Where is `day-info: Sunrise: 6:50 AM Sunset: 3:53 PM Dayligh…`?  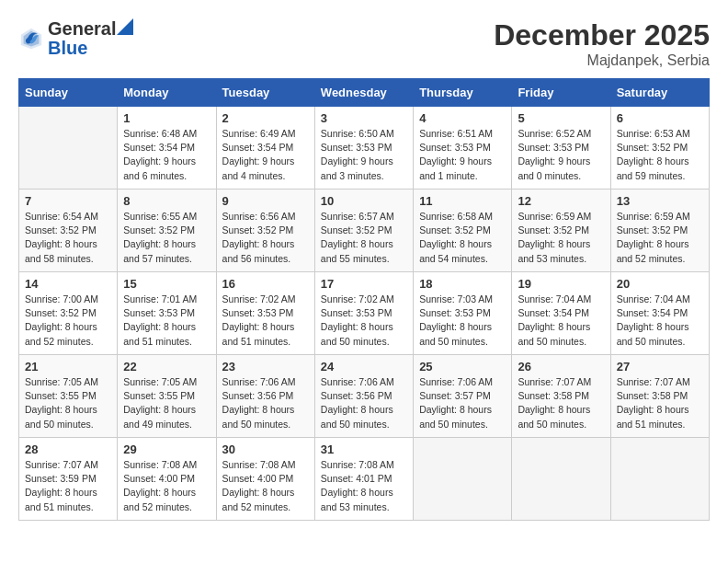 day-info: Sunrise: 6:50 AM Sunset: 3:53 PM Dayligh… is located at coordinates (364, 155).